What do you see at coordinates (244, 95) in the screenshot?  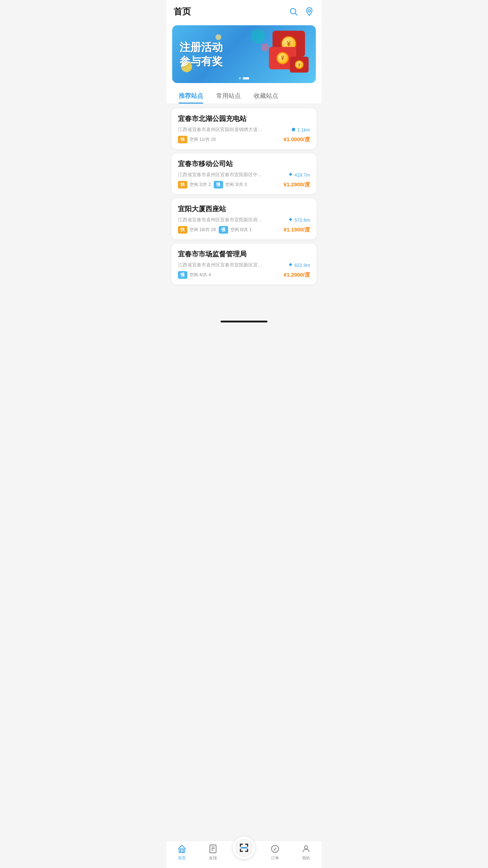 I see `tabs: 推荐站点 常用站点 收藏站点` at bounding box center [244, 95].